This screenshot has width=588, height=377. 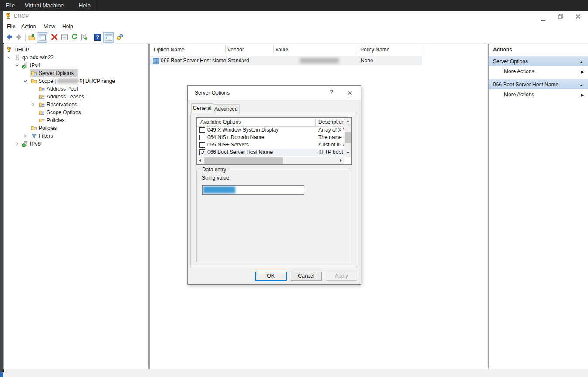 I want to click on actions-section-066-boot-server-host-name: 066 Boot Server Host Name ▲, so click(x=538, y=85).